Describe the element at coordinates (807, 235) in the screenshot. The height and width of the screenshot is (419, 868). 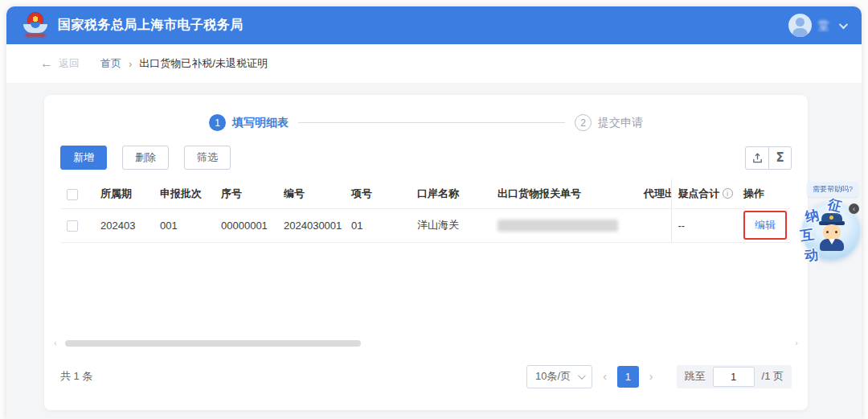
I see `assistant-badge-char: 互` at that location.